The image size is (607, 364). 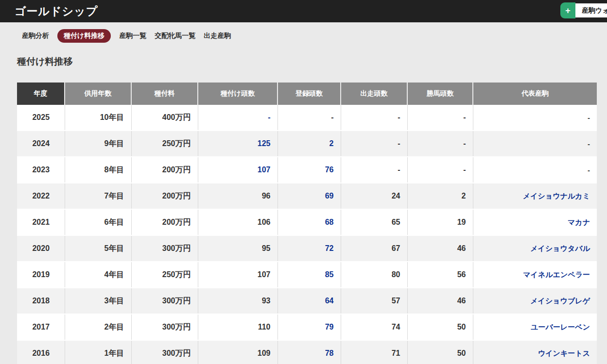 What do you see at coordinates (238, 222) in the screenshot?
I see `table-cell: 106` at bounding box center [238, 222].